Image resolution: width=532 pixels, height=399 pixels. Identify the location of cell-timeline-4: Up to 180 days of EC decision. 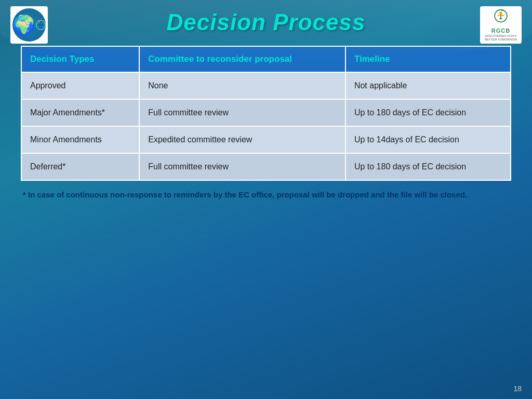
(428, 167).